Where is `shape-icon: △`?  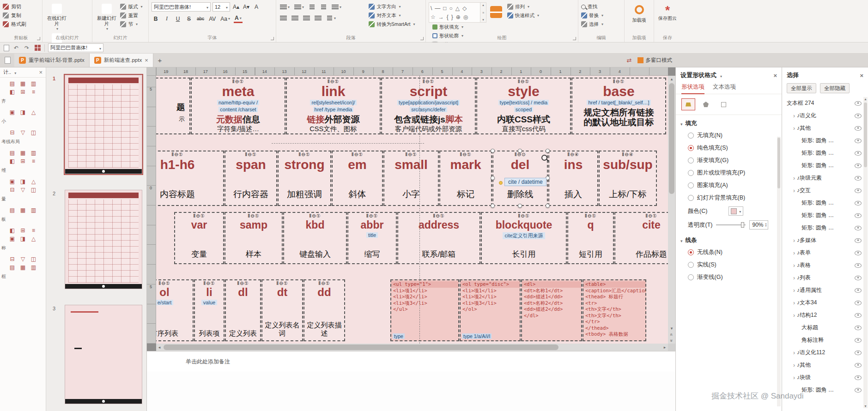
shape-icon: △ is located at coordinates (457, 8).